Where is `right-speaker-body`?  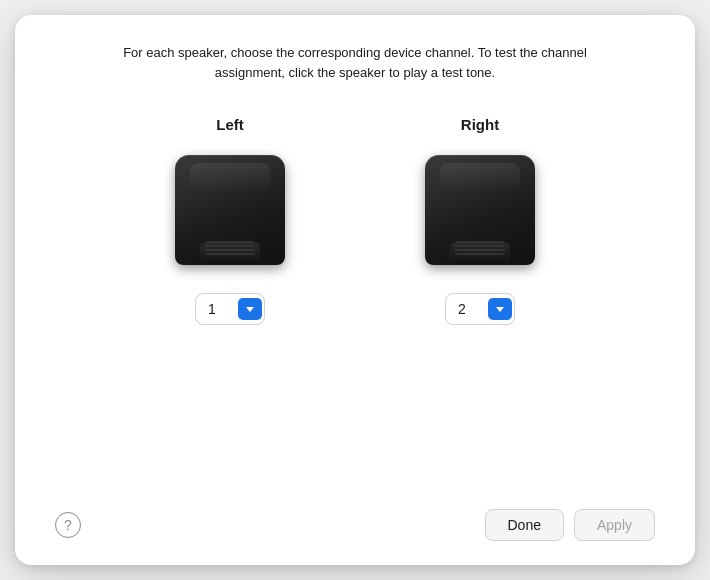 right-speaker-body is located at coordinates (480, 210).